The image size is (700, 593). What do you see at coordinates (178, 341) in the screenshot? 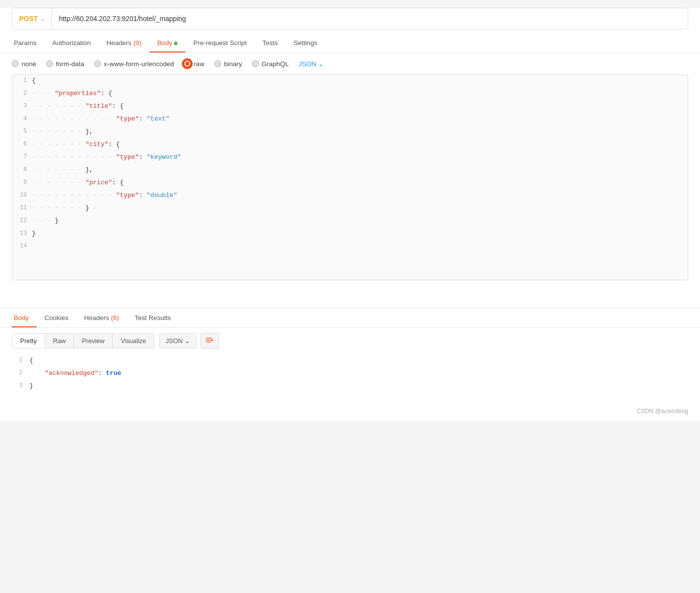
I see `response-json-format-dropdown: JSON ⌄` at bounding box center [178, 341].